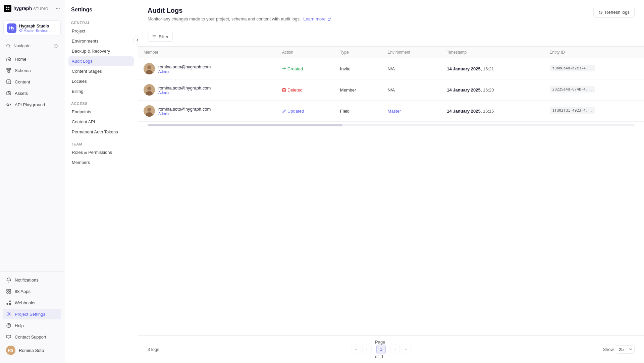 This screenshot has width=644, height=363. I want to click on header-left: Audit Logs Monitor any changes made to y…, so click(239, 14).